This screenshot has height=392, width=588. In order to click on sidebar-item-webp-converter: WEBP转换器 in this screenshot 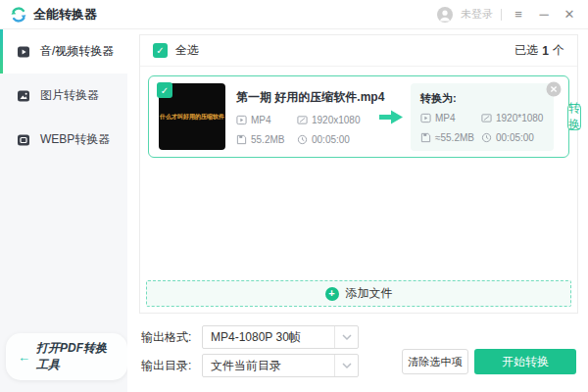, I will do `click(64, 139)`.